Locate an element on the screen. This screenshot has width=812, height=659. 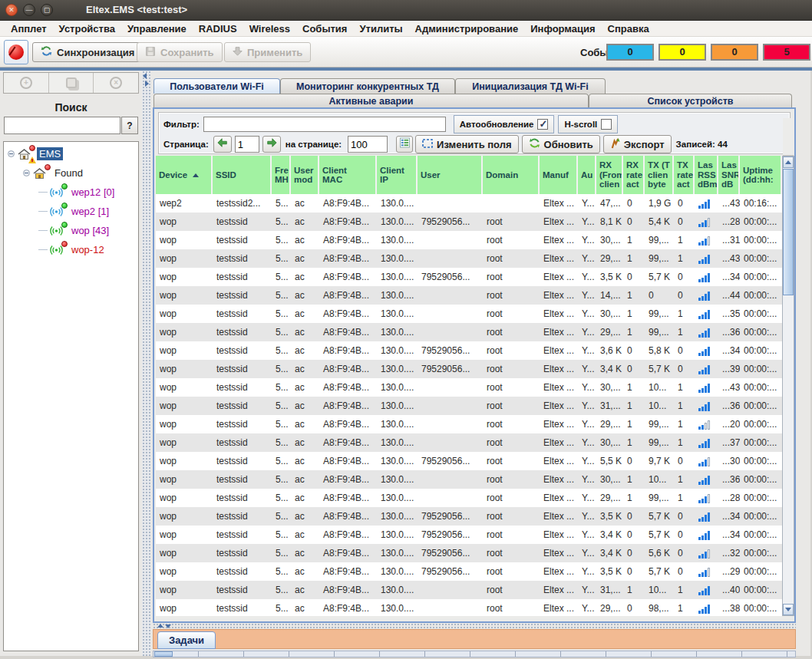
tab: Мониторинг конкурентных ТД is located at coordinates (368, 86).